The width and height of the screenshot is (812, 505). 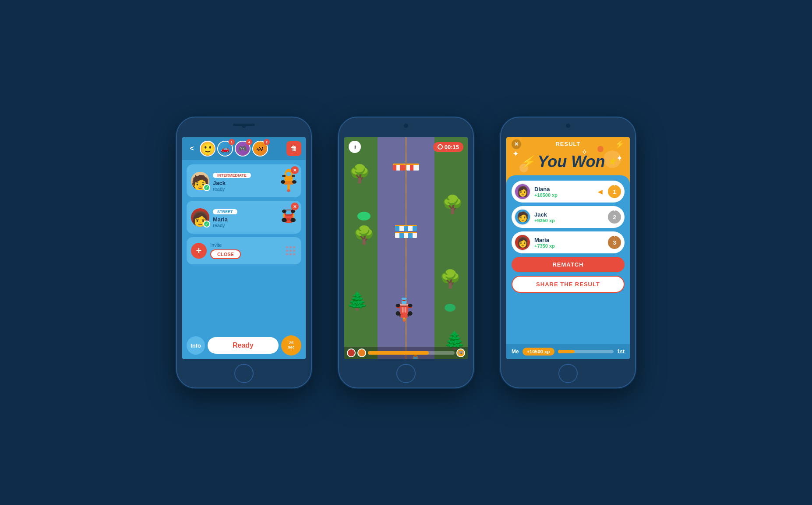 What do you see at coordinates (245, 217) in the screenshot?
I see `maria-card-info: STREET Maria ready` at bounding box center [245, 217].